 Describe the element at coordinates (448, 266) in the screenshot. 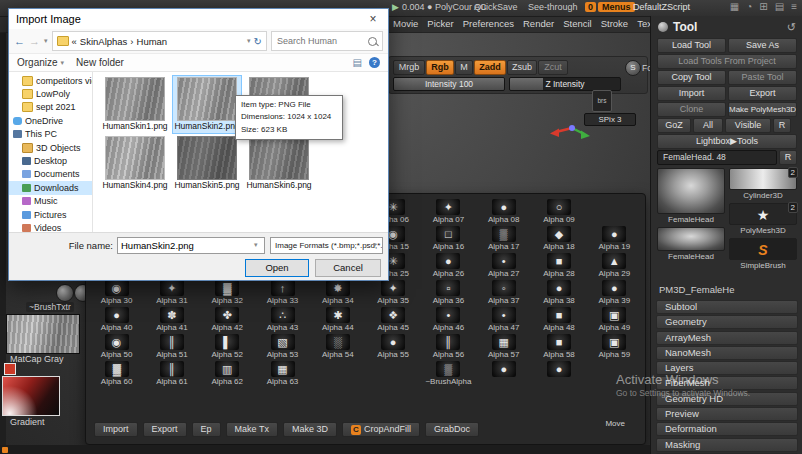

I see `alpha-item: ●Alpha 26` at that location.